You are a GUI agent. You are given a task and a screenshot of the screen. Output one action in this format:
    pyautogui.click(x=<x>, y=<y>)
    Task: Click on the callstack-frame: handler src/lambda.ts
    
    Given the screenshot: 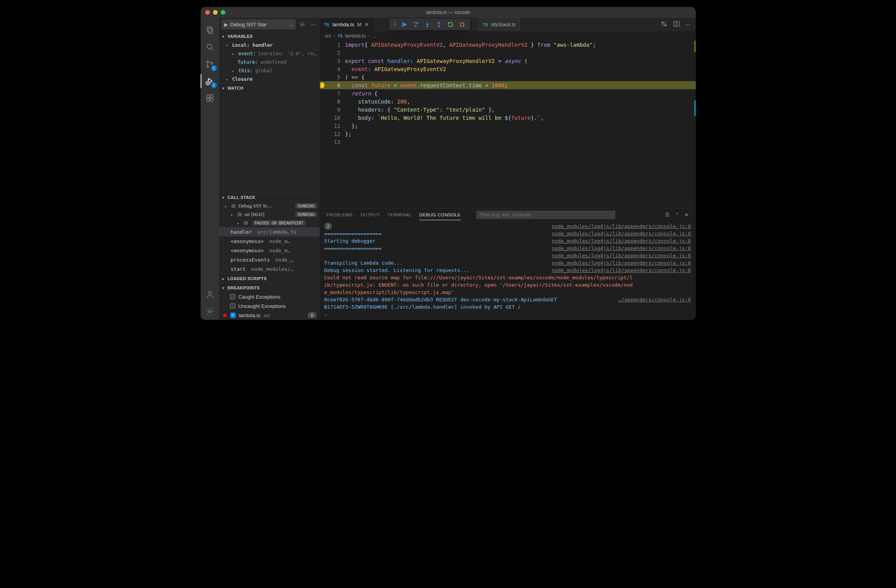 What is the action you would take?
    pyautogui.click(x=269, y=232)
    